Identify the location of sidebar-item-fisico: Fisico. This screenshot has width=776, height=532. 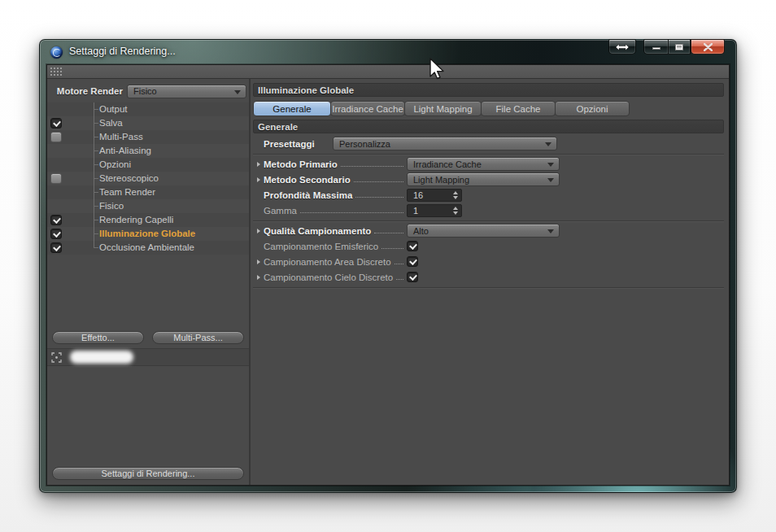
(148, 207).